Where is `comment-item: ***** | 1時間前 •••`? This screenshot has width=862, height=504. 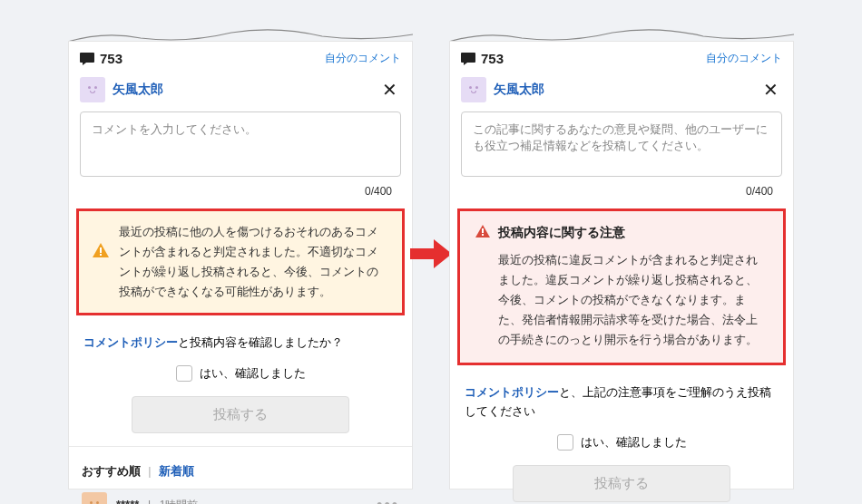 comment-item: ***** | 1時間前 ••• is located at coordinates (240, 495).